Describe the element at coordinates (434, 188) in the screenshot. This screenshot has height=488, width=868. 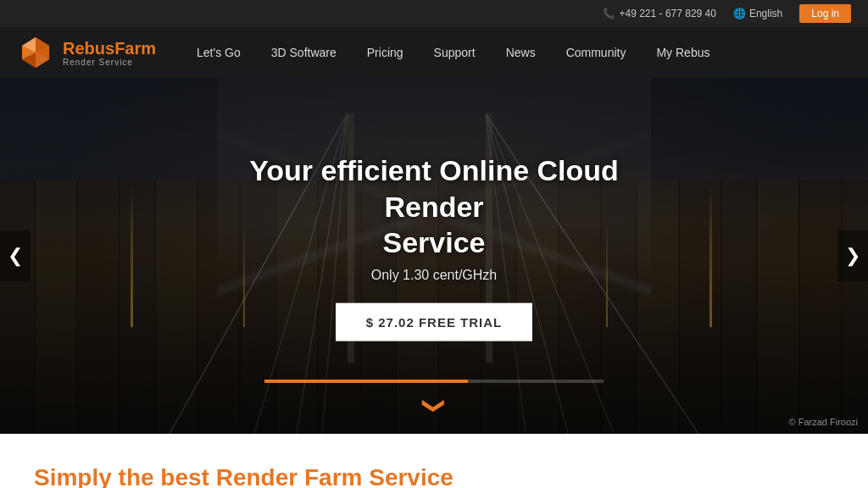
I see `hero-headline-line1: Your efficient Online Cloud Render` at that location.